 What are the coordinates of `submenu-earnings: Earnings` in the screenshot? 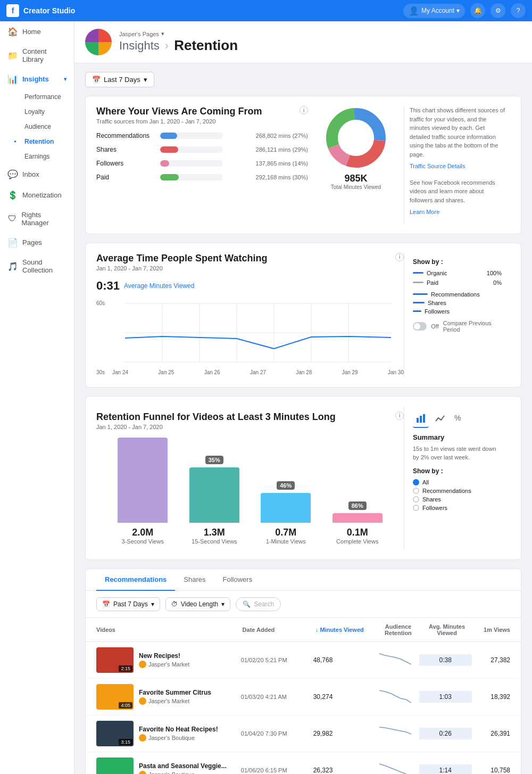 It's located at (47, 157).